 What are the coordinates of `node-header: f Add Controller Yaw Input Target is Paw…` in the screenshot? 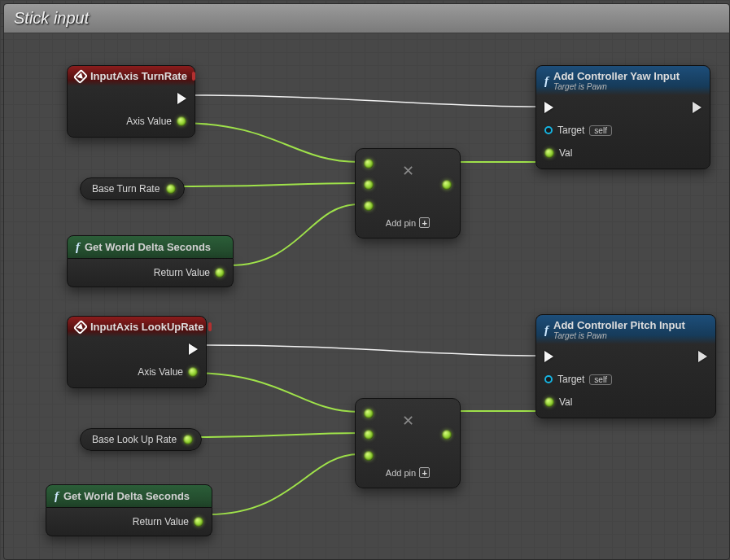 It's located at (623, 81).